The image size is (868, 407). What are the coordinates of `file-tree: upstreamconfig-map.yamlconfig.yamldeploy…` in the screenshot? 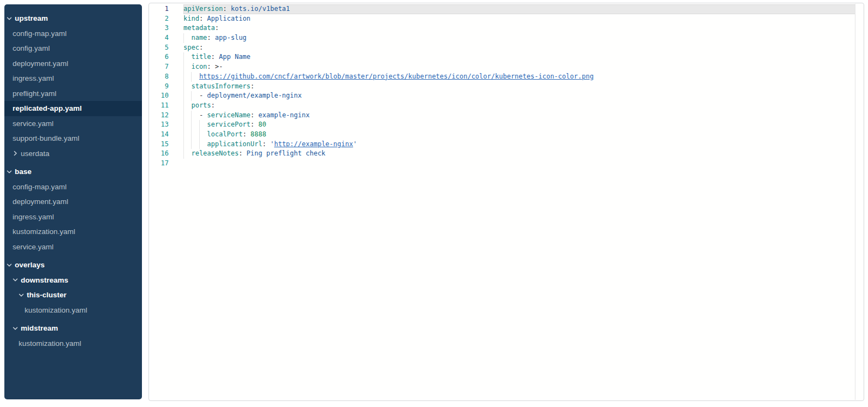 It's located at (73, 181).